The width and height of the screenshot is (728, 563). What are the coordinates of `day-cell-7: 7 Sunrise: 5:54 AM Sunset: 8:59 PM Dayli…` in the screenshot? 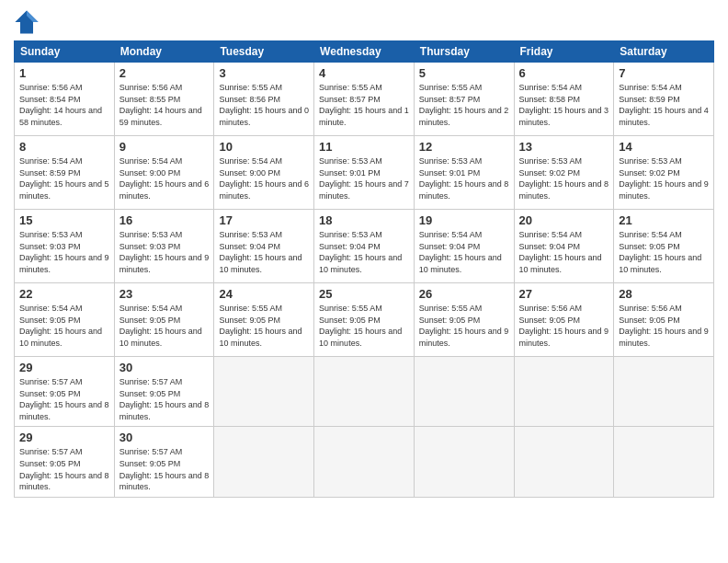 It's located at (664, 99).